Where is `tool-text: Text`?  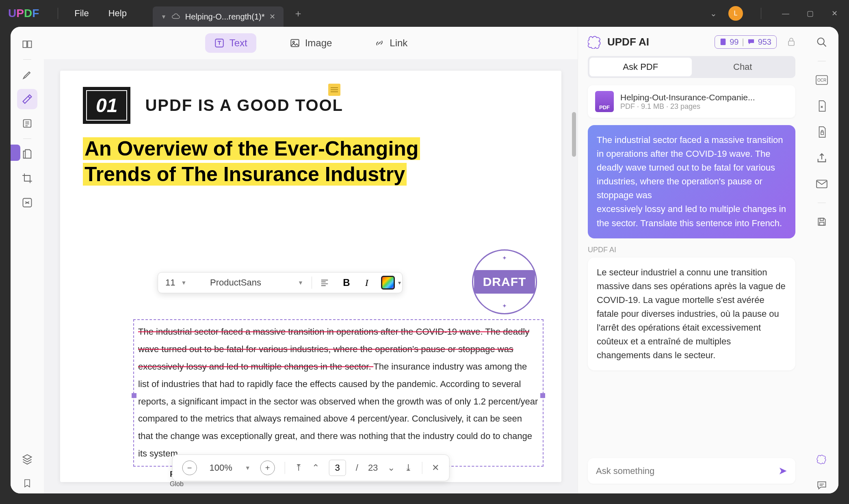
tool-text: Text is located at coordinates (231, 43).